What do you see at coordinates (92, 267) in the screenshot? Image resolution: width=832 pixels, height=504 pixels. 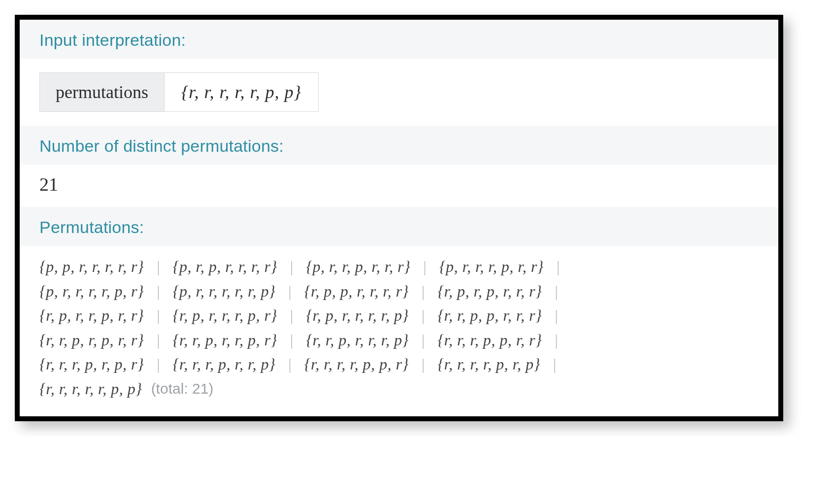 I see `permutation-item: {p, p, r, r, r, r, r}` at bounding box center [92, 267].